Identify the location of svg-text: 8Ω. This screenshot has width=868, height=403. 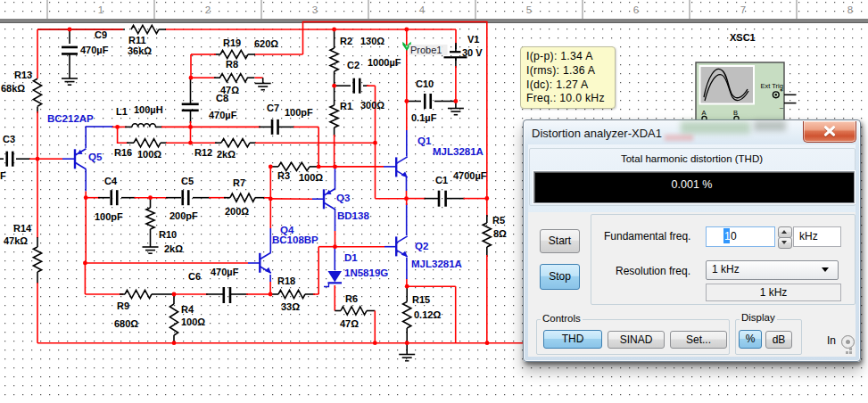
(500, 234).